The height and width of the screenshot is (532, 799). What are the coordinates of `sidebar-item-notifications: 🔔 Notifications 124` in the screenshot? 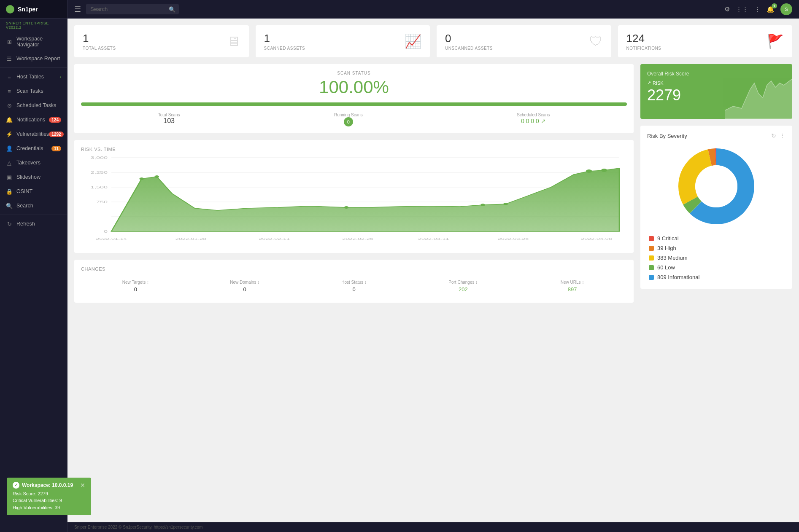 It's located at (34, 120).